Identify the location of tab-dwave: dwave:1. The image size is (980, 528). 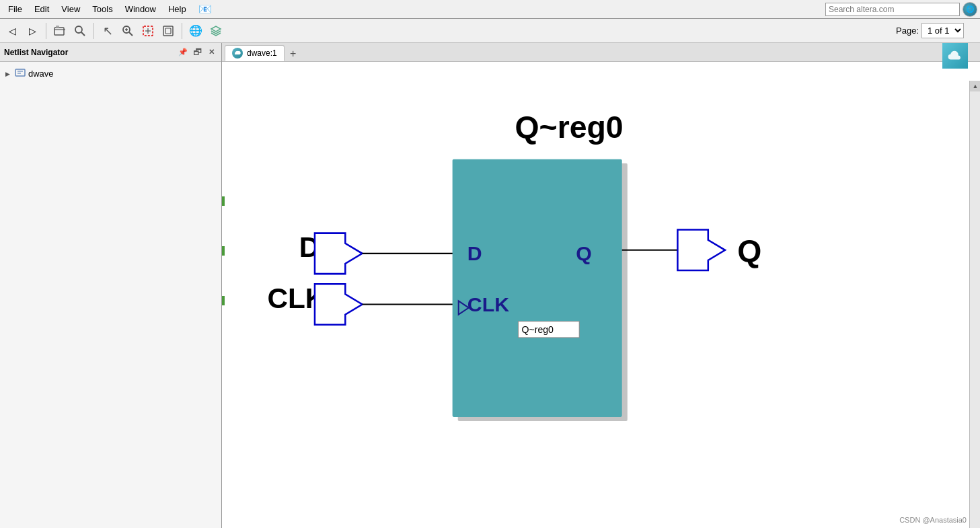
(254, 53).